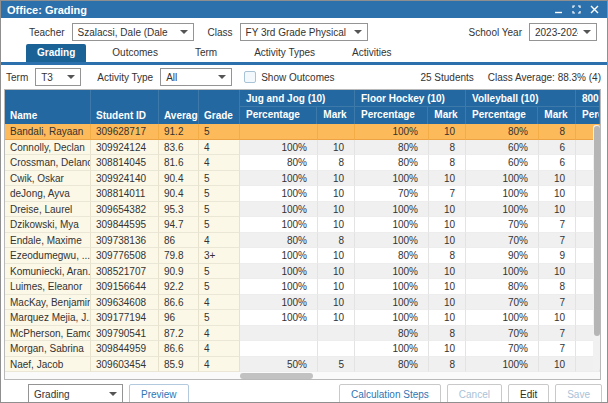  Describe the element at coordinates (125, 148) in the screenshot. I see `cell-student-id: 309924124` at that location.